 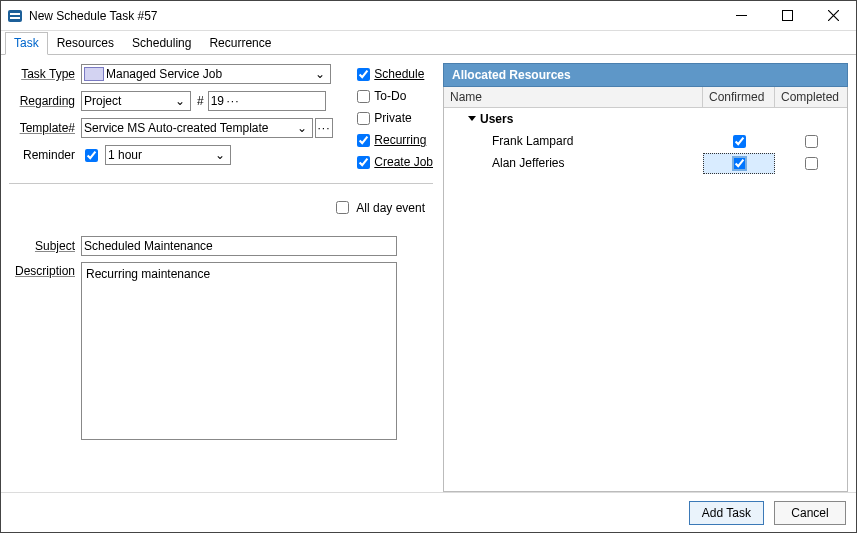 What do you see at coordinates (168, 155) in the screenshot?
I see `reminder-select: 1 hour ⌄` at bounding box center [168, 155].